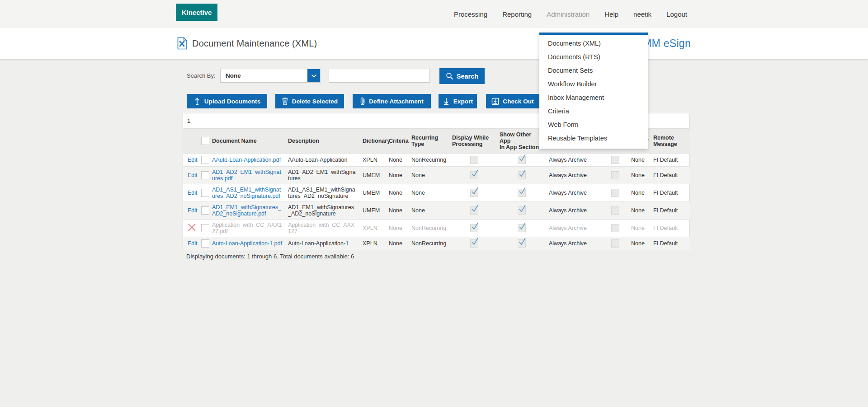  What do you see at coordinates (247, 175) in the screenshot?
I see `document-name-link: AD1_AD2_EM1_withSignatures.pdf` at bounding box center [247, 175].